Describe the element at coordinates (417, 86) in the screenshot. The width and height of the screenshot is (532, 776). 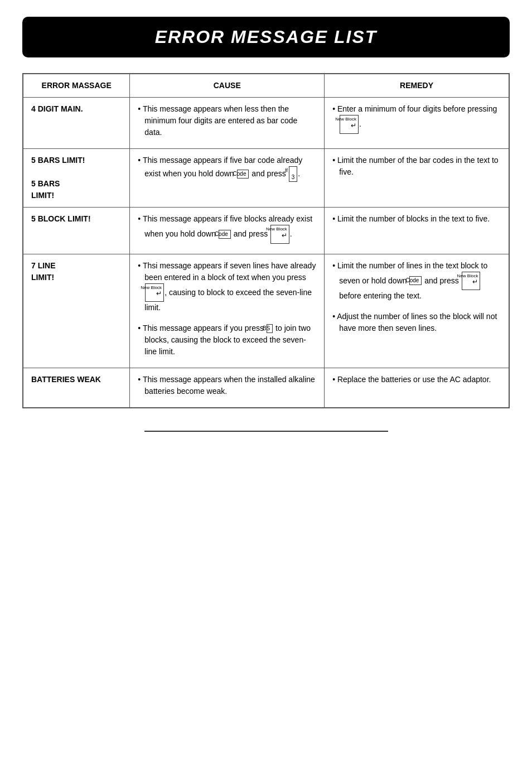
I see `col-header-remedy: REMEDY` at that location.